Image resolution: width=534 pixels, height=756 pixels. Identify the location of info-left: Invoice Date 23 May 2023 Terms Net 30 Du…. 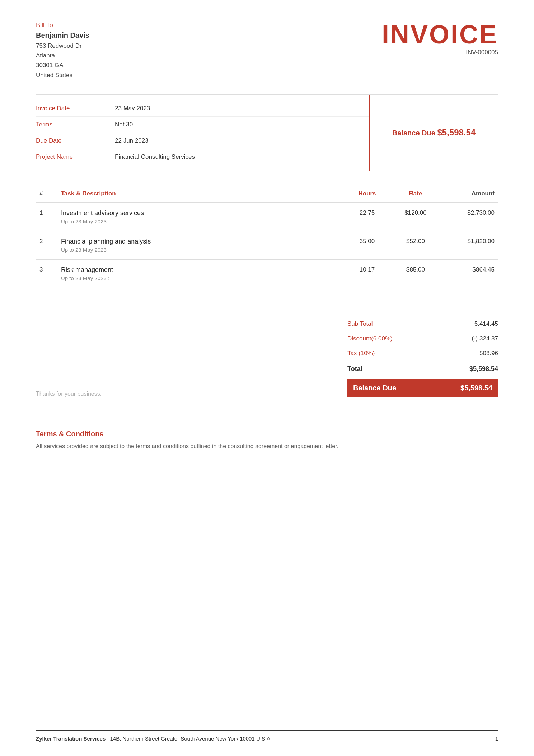
(202, 133).